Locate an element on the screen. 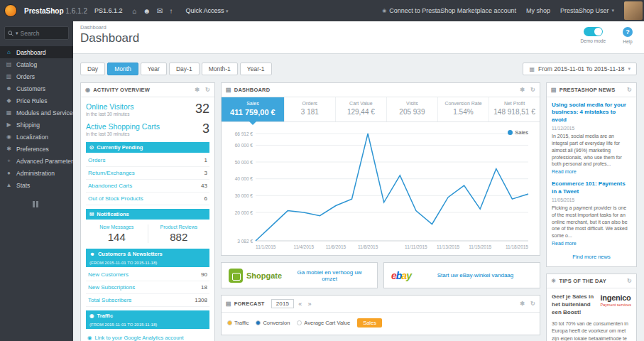 This screenshot has width=644, height=341. quick-access-menu: Quick Access ▾ is located at coordinates (207, 11).